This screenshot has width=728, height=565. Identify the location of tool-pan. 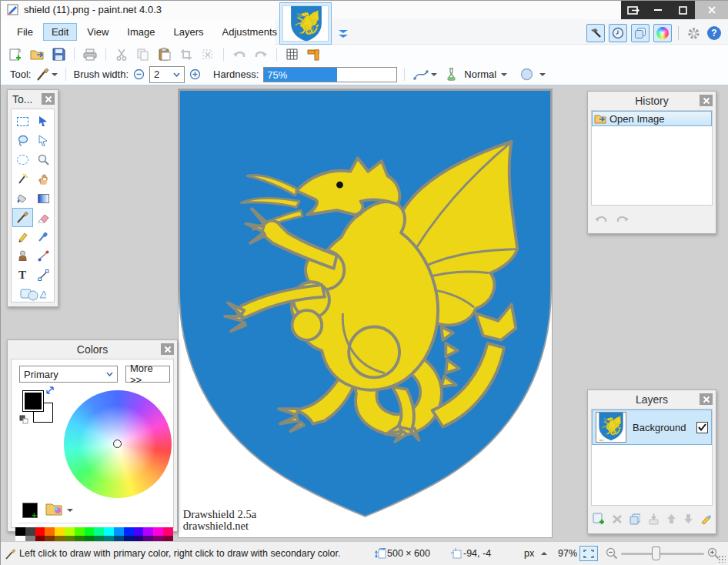
(43, 179).